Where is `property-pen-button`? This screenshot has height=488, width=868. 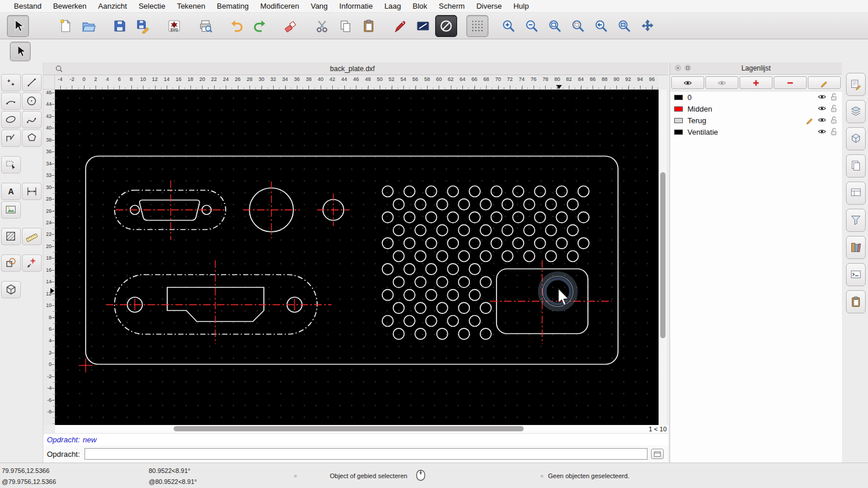
property-pen-button is located at coordinates (400, 26).